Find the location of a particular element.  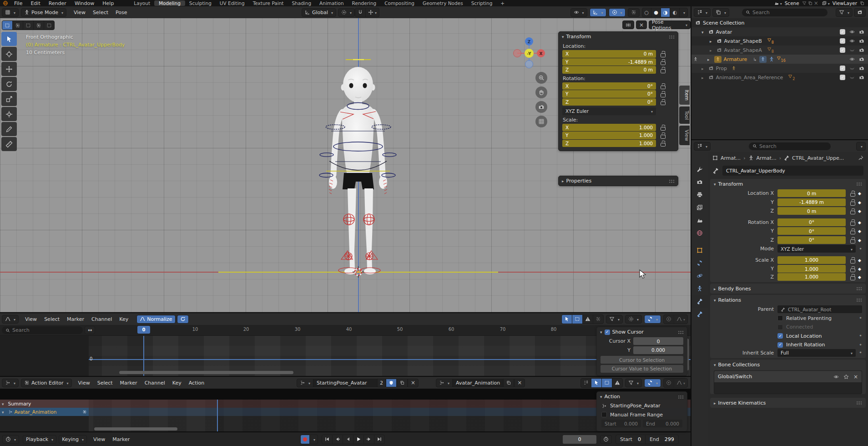

outliner-filter-button is located at coordinates (844, 13).